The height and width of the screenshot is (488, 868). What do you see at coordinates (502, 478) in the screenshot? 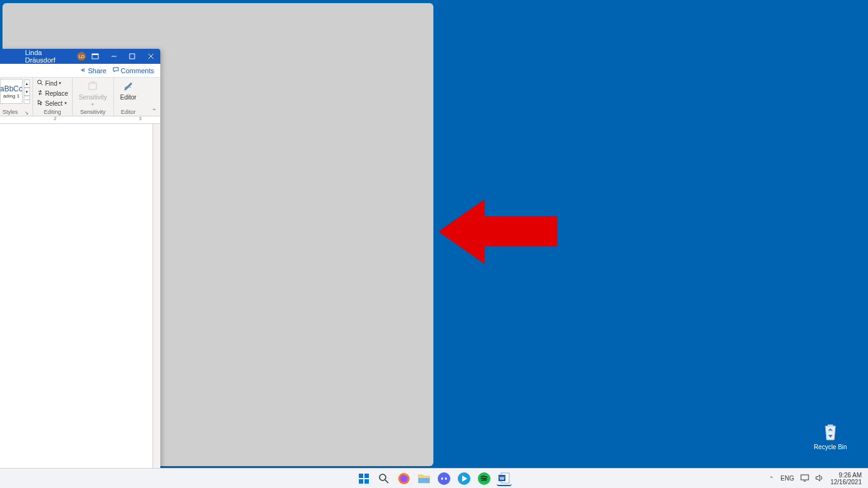
I see `svg-text: W` at bounding box center [502, 478].